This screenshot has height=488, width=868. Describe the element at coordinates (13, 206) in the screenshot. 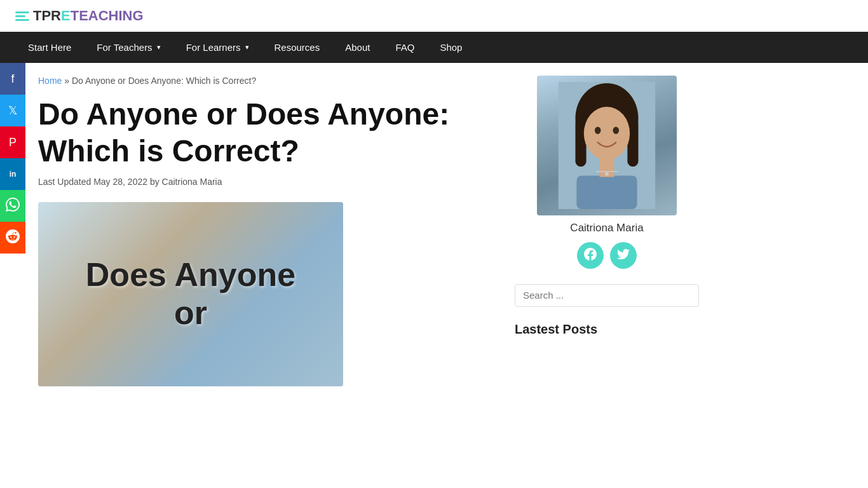

I see `social-whatsapp` at that location.